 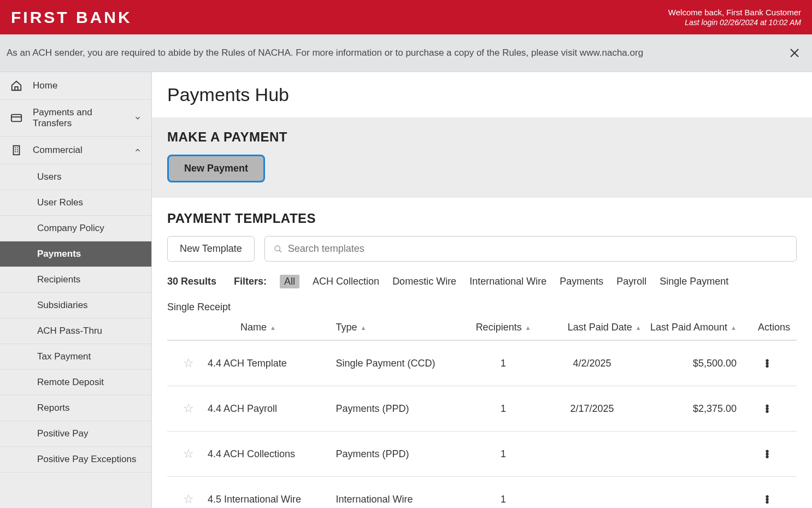 What do you see at coordinates (325, 53) in the screenshot?
I see `notice-text: As an ACH sender, you are required to ab…` at bounding box center [325, 53].